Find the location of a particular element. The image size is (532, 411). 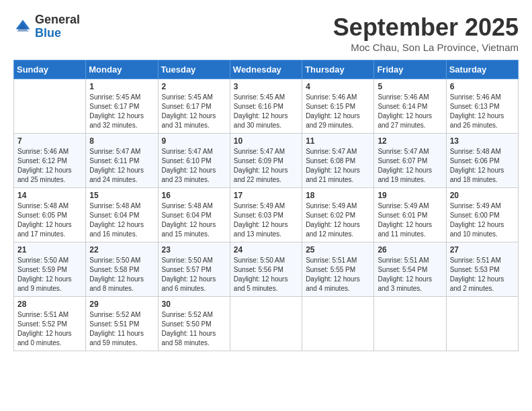

calendar-cell: 11Sunrise: 5:47 AM Sunset: 6:08 PM Dayli… is located at coordinates (339, 161).